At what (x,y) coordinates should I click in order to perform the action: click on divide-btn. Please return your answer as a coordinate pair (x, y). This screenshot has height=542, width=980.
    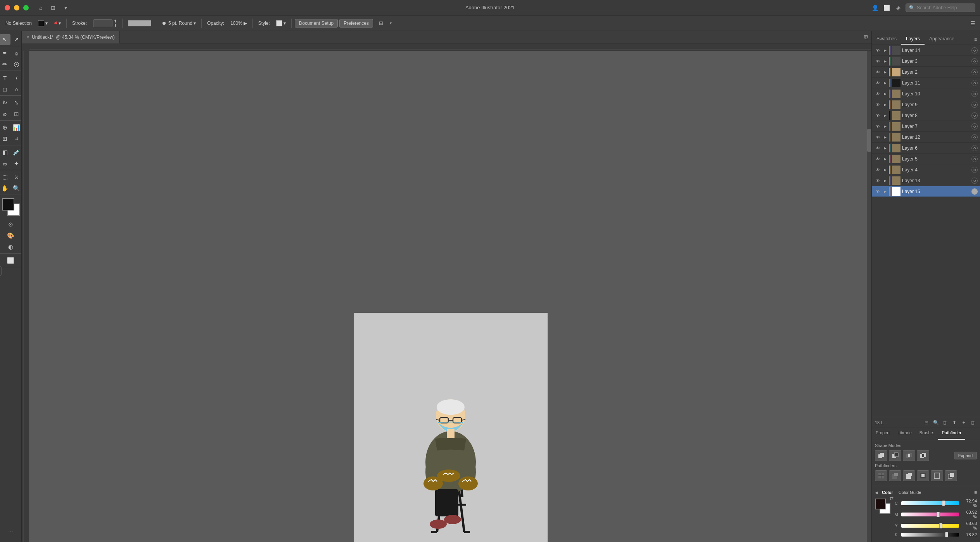
    Looking at the image, I should click on (881, 476).